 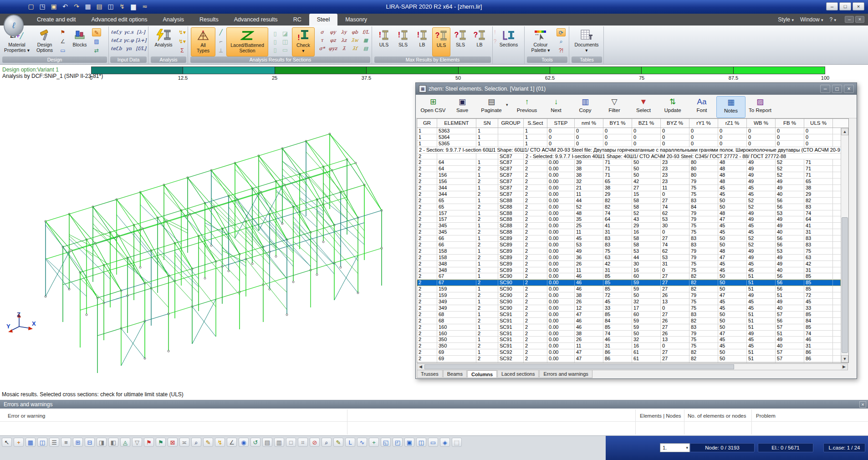 What do you see at coordinates (629, 220) in the screenshot?
I see `table-row: 21572SC8820.00356443537947494964` at bounding box center [629, 220].